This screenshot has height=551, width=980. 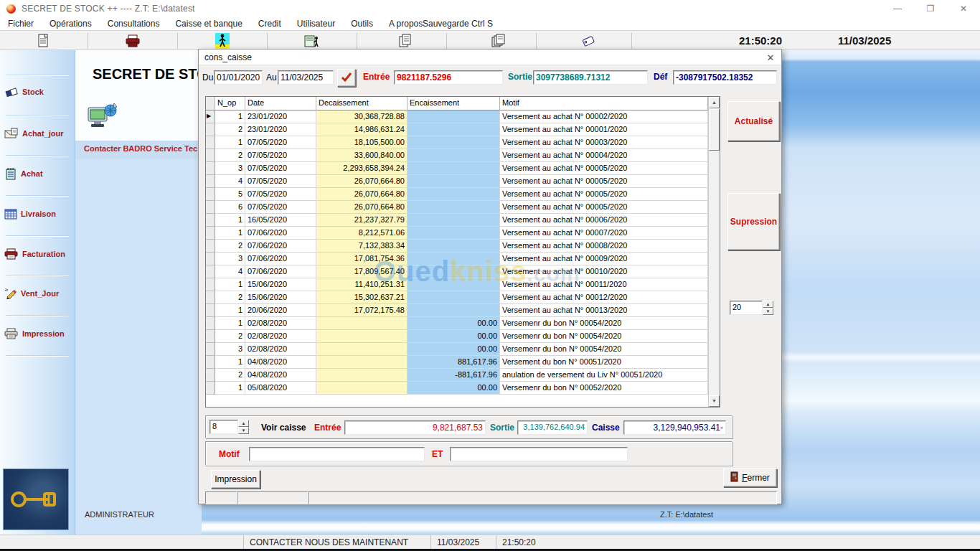 I want to click on table-row: 102/08/202000.00Versemenr du bon N° 0005…, so click(x=457, y=324).